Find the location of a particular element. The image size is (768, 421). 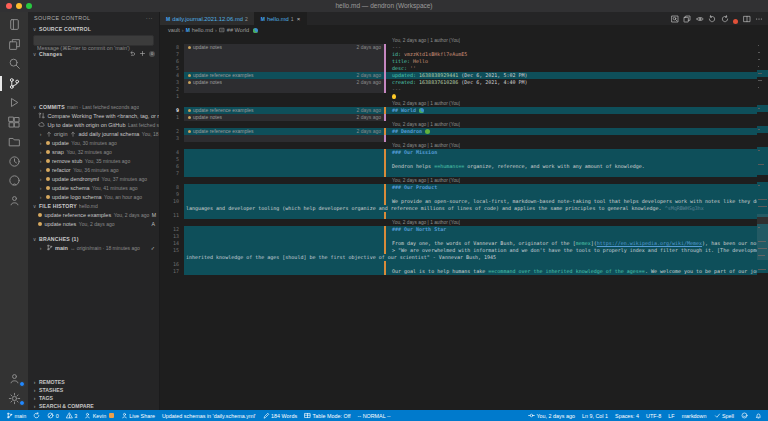

live-share-icon is located at coordinates (14, 201).